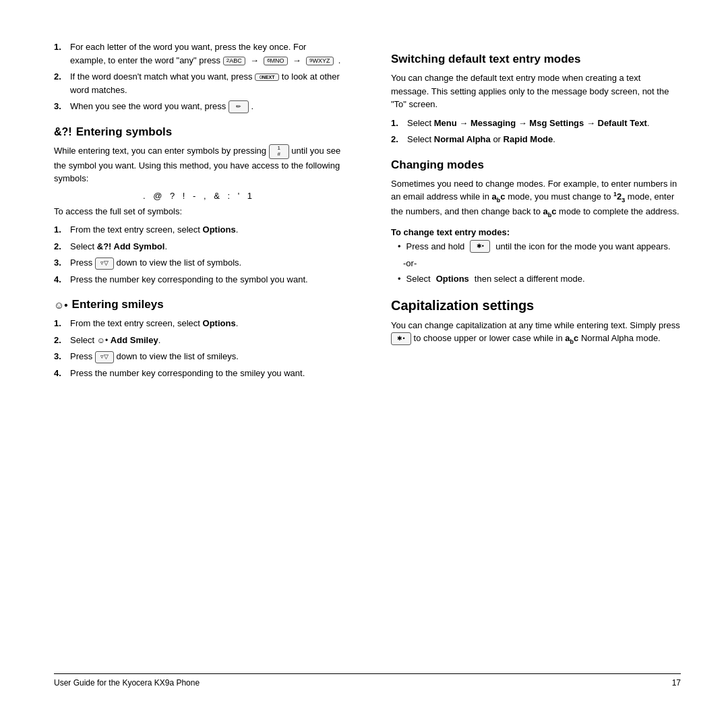  I want to click on smileys-steps: 1. From the text entry screen, select Op…, so click(199, 348).